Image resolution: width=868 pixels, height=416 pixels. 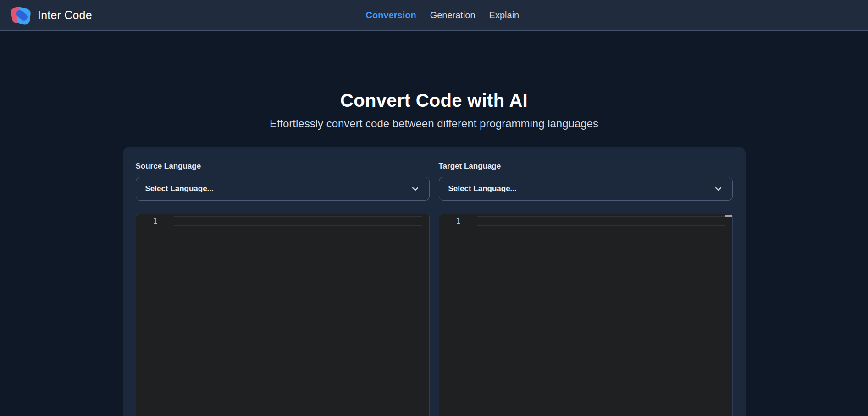 I want to click on language-selector-row: Source Language Select Language... Targe…, so click(x=434, y=181).